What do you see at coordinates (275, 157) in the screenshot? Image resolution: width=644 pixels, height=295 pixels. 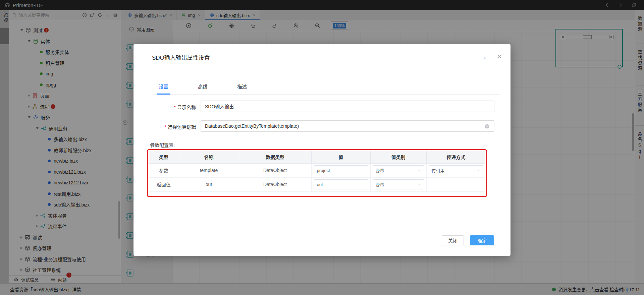 I see `table-header-数据类型: 数据类型` at bounding box center [275, 157].